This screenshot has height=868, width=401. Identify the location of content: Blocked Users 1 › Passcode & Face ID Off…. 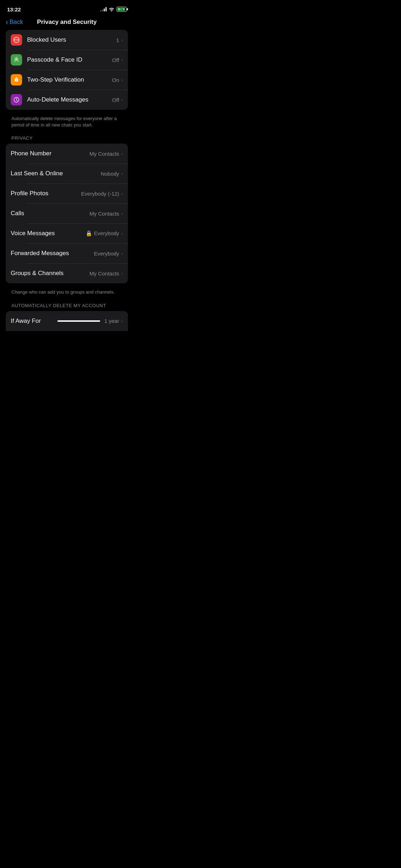
(67, 180).